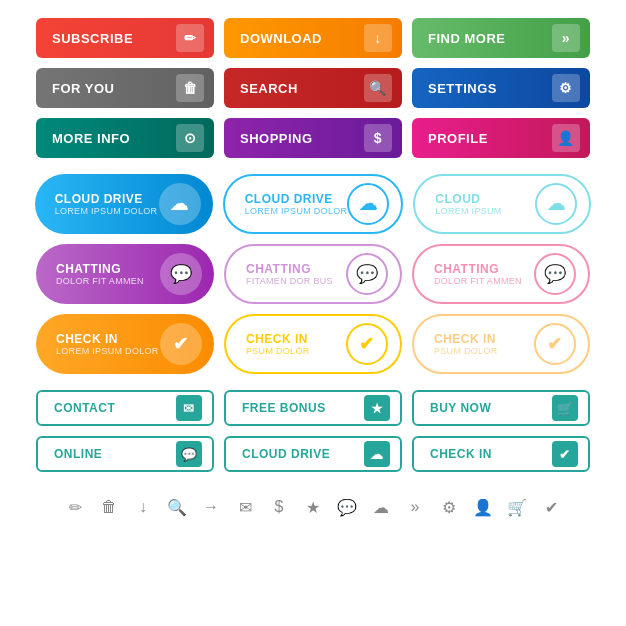 The height and width of the screenshot is (626, 626). What do you see at coordinates (314, 204) in the screenshot?
I see `cloud-drive-outline-1: CLOUD DRIVE LOREM IPSUM DOLOR ☁` at bounding box center [314, 204].